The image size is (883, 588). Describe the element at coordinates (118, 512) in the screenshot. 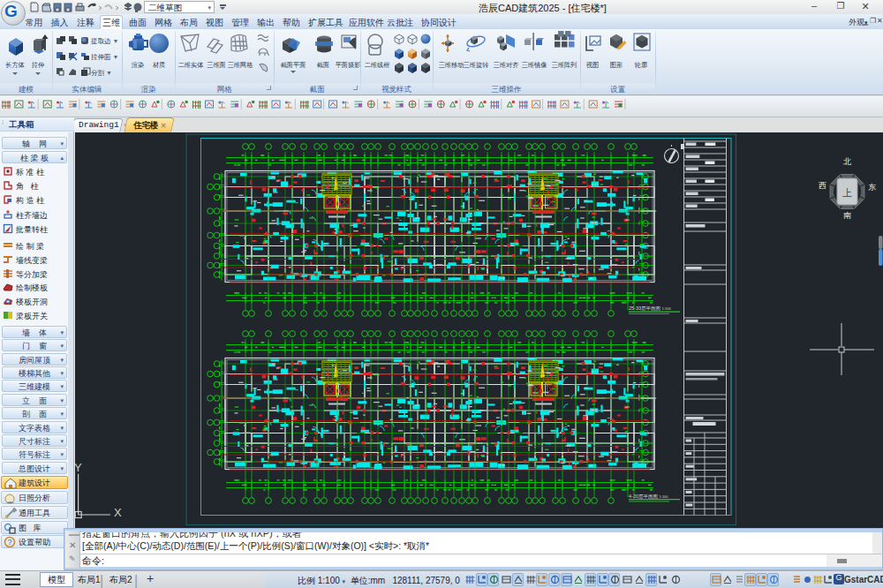

I see `svg-text: X` at that location.